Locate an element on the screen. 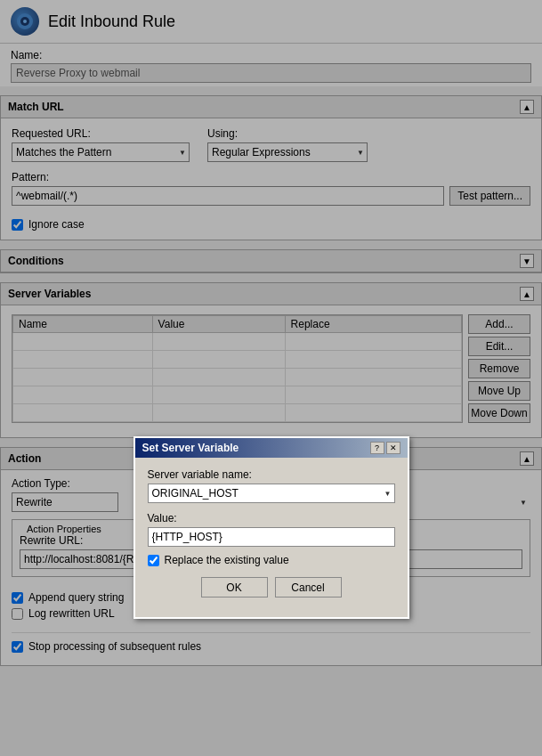 The height and width of the screenshot is (756, 542). modal-value-label: Value: is located at coordinates (271, 518).